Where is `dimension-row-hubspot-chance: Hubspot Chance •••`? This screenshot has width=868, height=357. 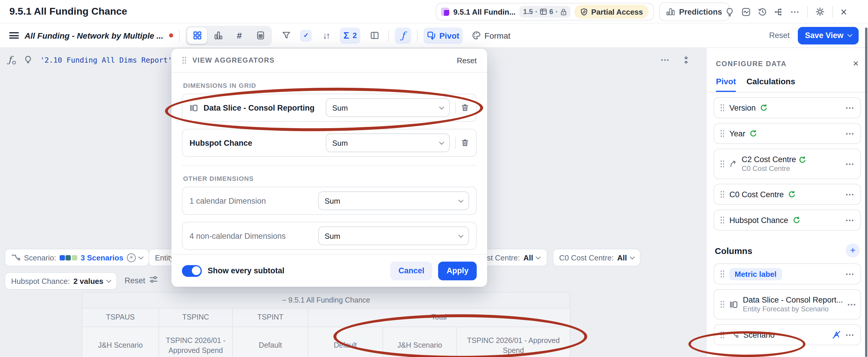 dimension-row-hubspot-chance: Hubspot Chance ••• is located at coordinates (787, 220).